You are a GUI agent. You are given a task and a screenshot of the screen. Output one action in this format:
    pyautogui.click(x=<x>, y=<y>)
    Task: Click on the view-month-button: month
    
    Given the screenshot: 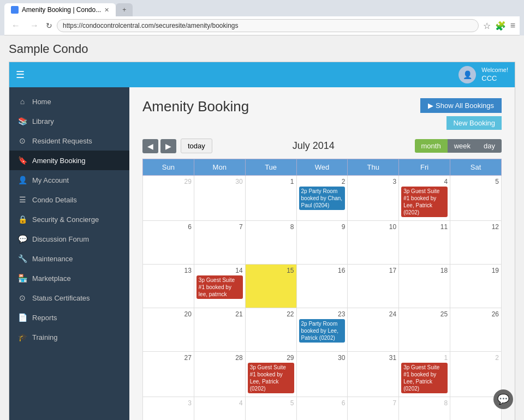 What is the action you would take?
    pyautogui.click(x=431, y=146)
    